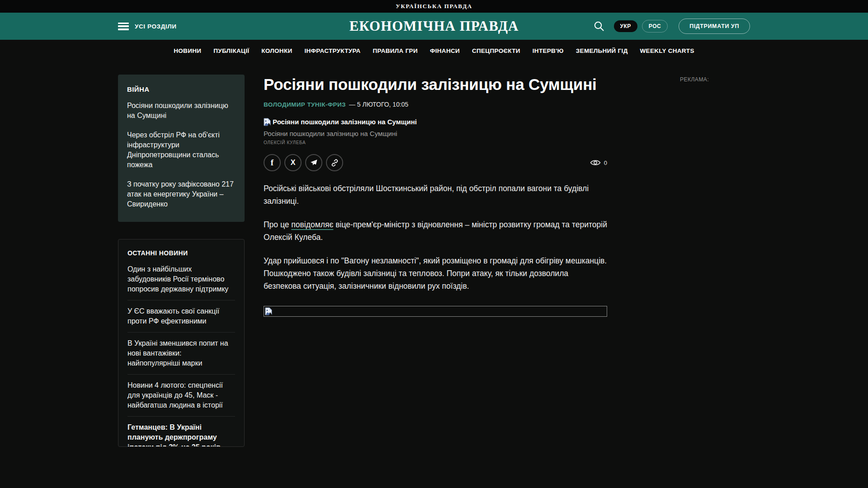  I want to click on paragraph-1: Російські військові обстріляли Шосткинсь…, so click(435, 195).